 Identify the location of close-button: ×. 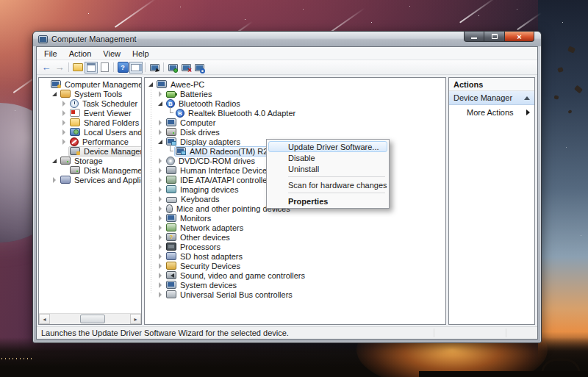
(519, 37).